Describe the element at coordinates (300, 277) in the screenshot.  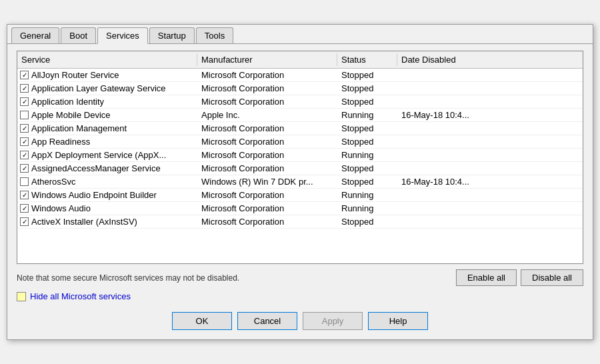
I see `note-row: Note that some secure Microsoft services…` at that location.